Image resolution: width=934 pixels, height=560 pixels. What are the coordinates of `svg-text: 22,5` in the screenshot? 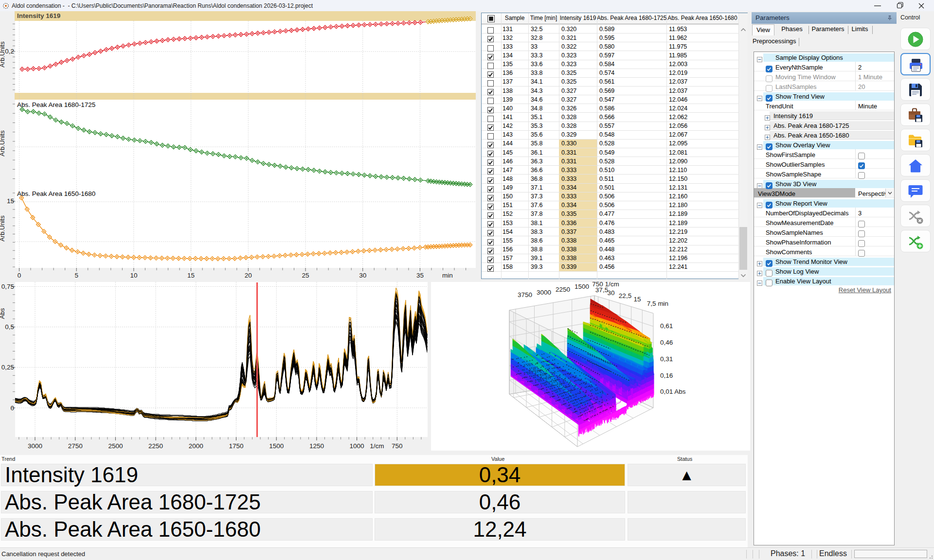 It's located at (625, 296).